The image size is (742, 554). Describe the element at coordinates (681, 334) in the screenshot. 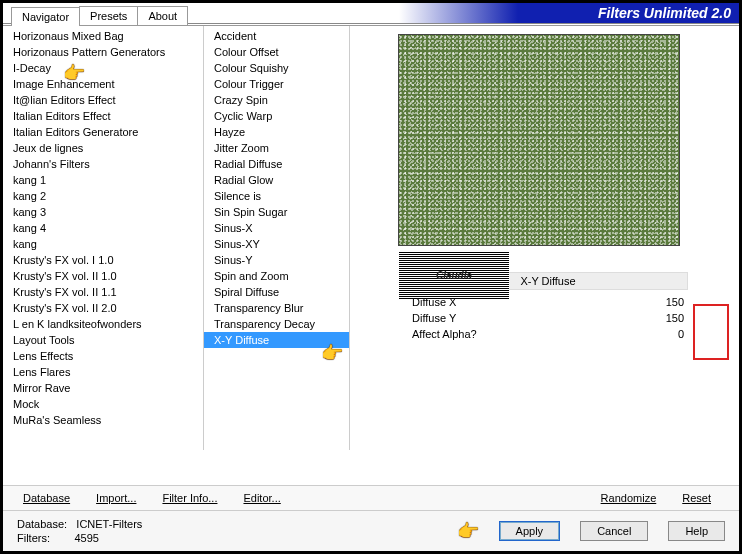

I see `param-value: 0` at that location.